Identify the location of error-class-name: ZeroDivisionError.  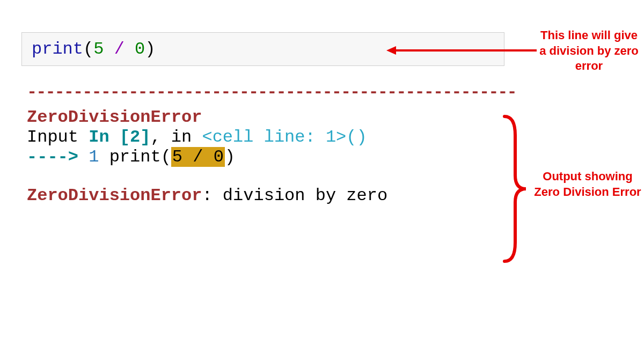
(271, 117).